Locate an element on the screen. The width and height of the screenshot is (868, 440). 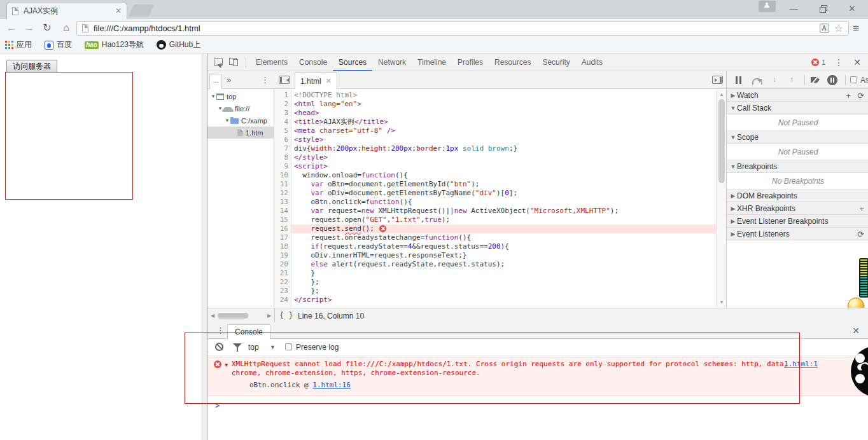
file-tab-close-icon: ✕ is located at coordinates (328, 81).